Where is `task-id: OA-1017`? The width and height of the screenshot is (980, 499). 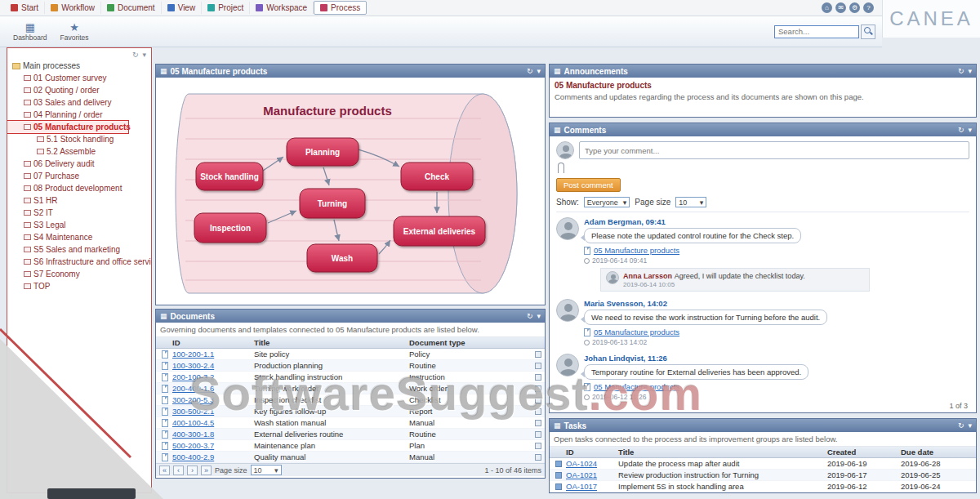
task-id: OA-1017 is located at coordinates (592, 487).